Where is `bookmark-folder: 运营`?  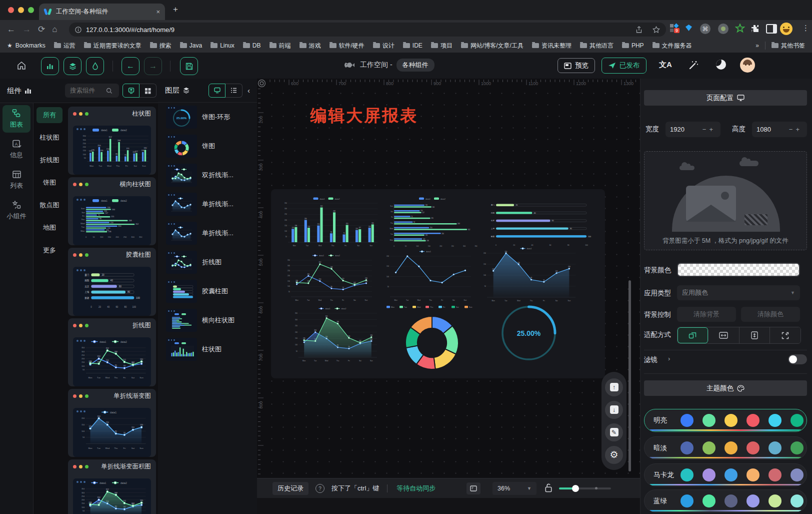
bookmark-folder: 运营 is located at coordinates (65, 46).